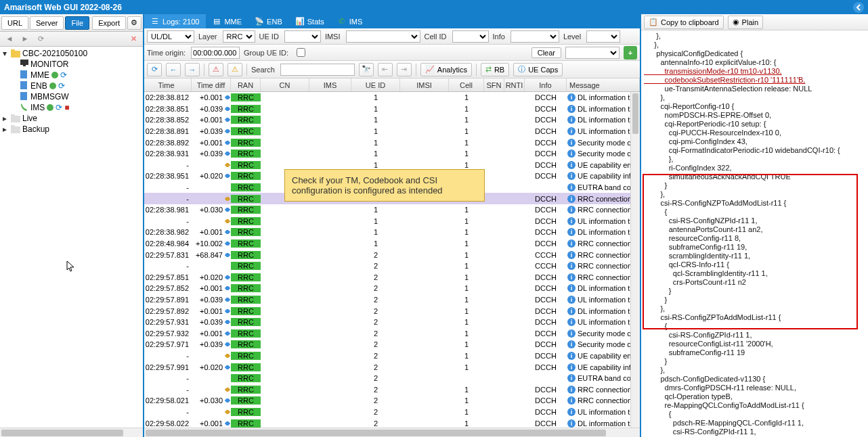 This screenshot has width=868, height=437. I want to click on export-button: Export, so click(109, 23).